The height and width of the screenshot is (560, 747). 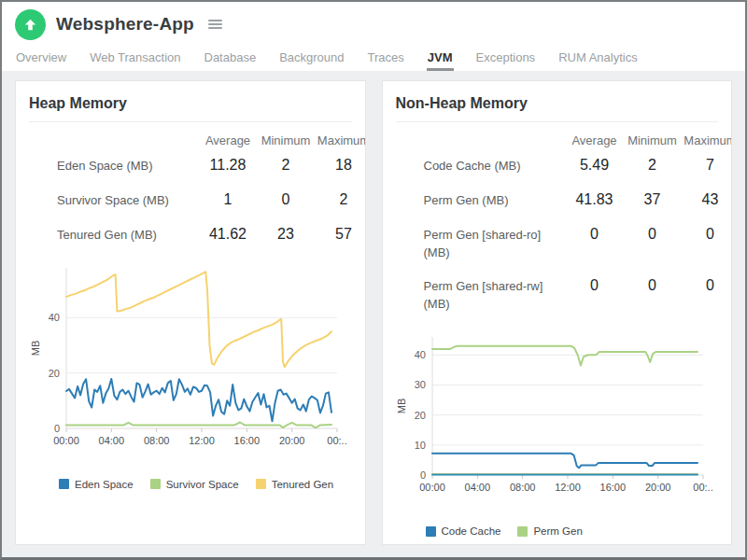 What do you see at coordinates (420, 385) in the screenshot?
I see `svg-text: 30` at bounding box center [420, 385].